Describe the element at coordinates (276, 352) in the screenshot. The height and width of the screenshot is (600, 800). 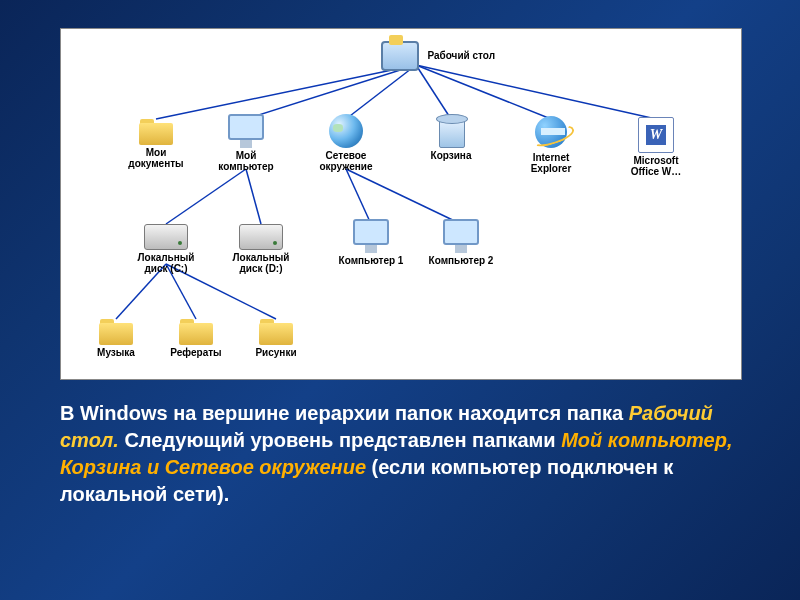
I see `label-pics: Рисунки` at that location.